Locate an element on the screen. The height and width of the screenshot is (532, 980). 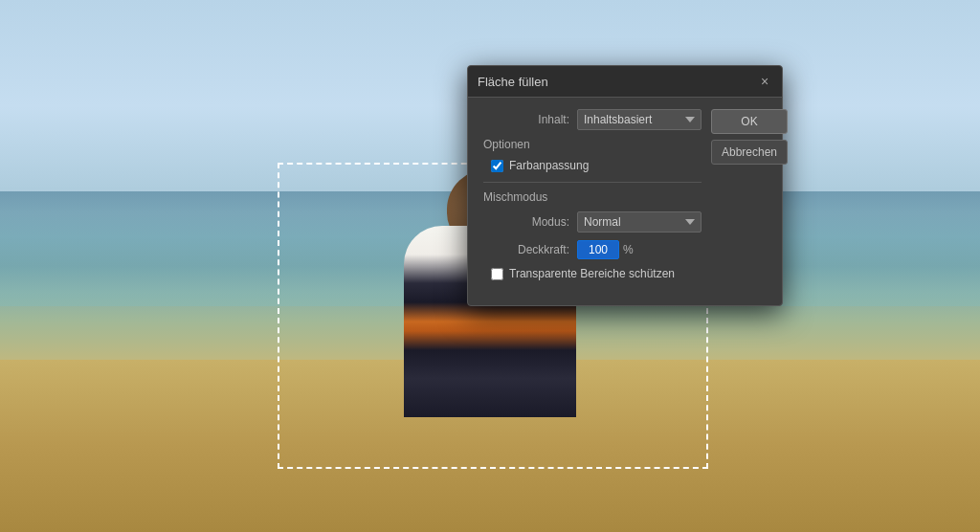
inhalt-row: Inhalt: Inhaltsbasiert Vordergrundfarbe … is located at coordinates (592, 120).